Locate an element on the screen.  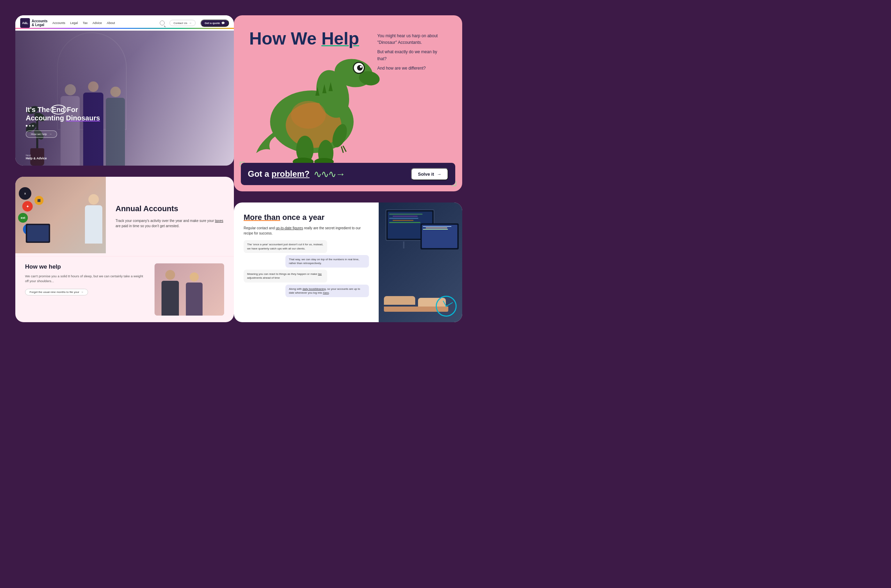
p2-bottom-section: How we help We can't promise you a solid… is located at coordinates (125, 289).